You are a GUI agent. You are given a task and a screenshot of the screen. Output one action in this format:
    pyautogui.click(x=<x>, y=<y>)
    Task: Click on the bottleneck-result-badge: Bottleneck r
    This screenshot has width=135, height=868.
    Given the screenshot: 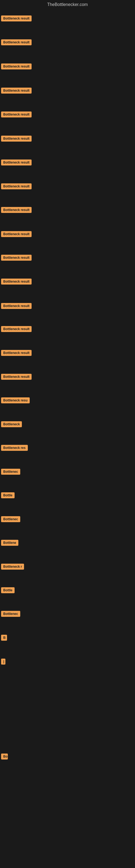 What is the action you would take?
    pyautogui.click(x=13, y=567)
    